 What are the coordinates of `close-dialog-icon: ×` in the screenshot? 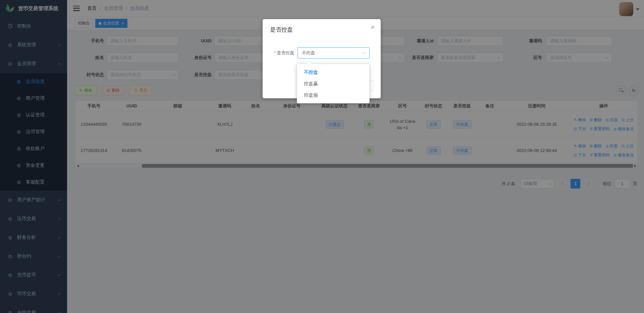 It's located at (373, 27).